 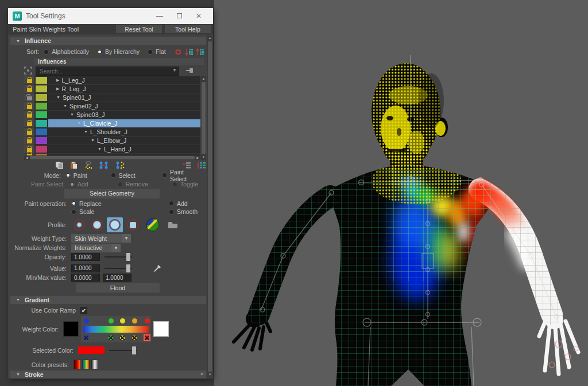 What do you see at coordinates (118, 268) in the screenshot?
I see `value-slider` at bounding box center [118, 268].